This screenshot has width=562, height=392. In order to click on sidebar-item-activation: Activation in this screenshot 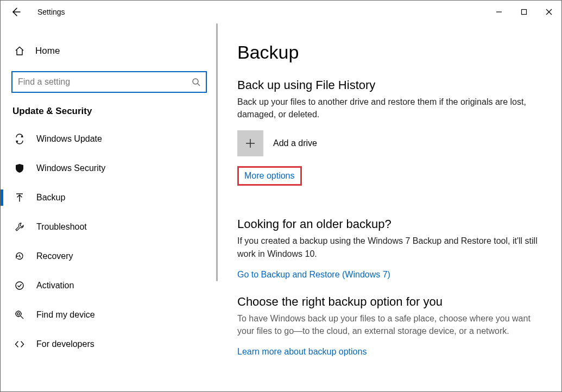, I will do `click(109, 286)`.